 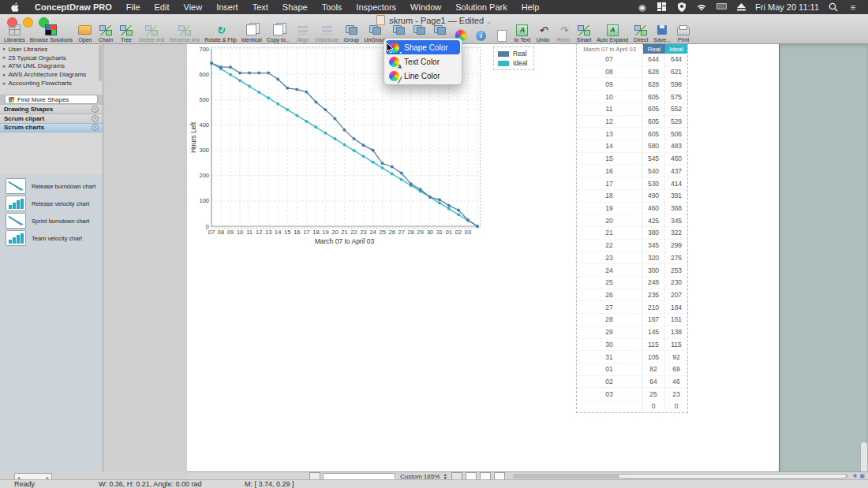 What do you see at coordinates (423, 47) in the screenshot?
I see `menu-item-shape-color: ▪Shape Color` at bounding box center [423, 47].